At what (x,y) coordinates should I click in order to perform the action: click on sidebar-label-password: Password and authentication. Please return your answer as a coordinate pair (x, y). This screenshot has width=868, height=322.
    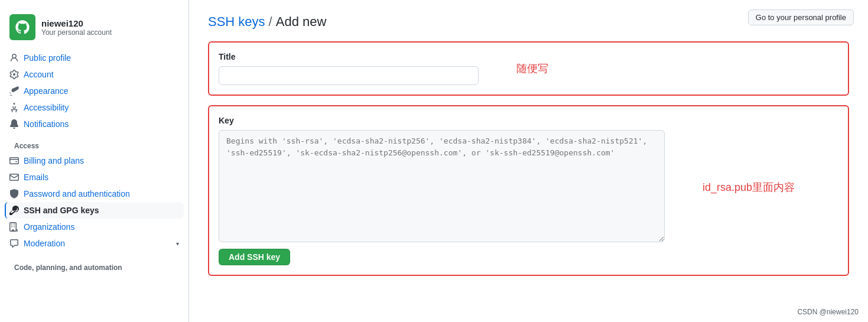
    Looking at the image, I should click on (77, 194).